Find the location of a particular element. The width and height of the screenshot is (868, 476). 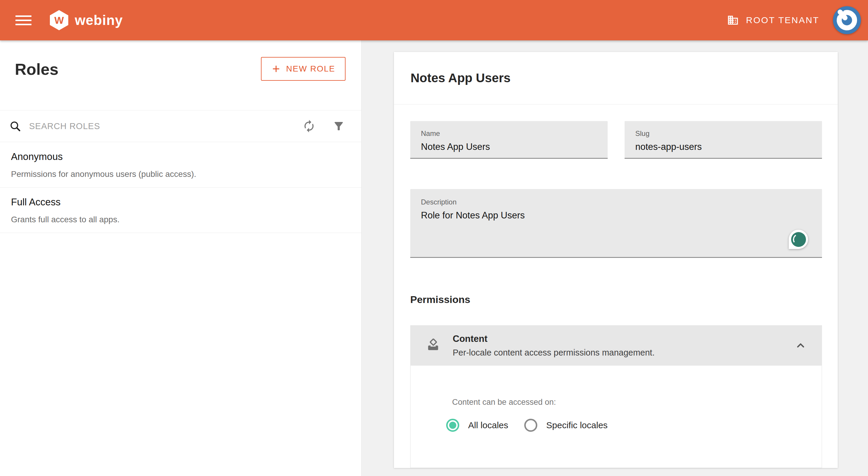

radio-specific-locales-label: Specific locales is located at coordinates (577, 425).